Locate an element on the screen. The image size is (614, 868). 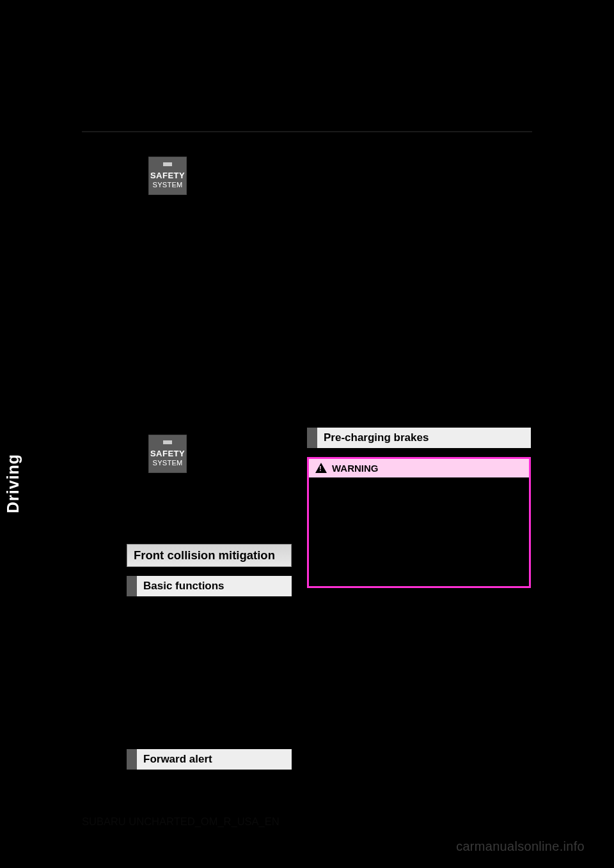
right-para-1: If the front wheels and steering wheel o… is located at coordinates (419, 169).